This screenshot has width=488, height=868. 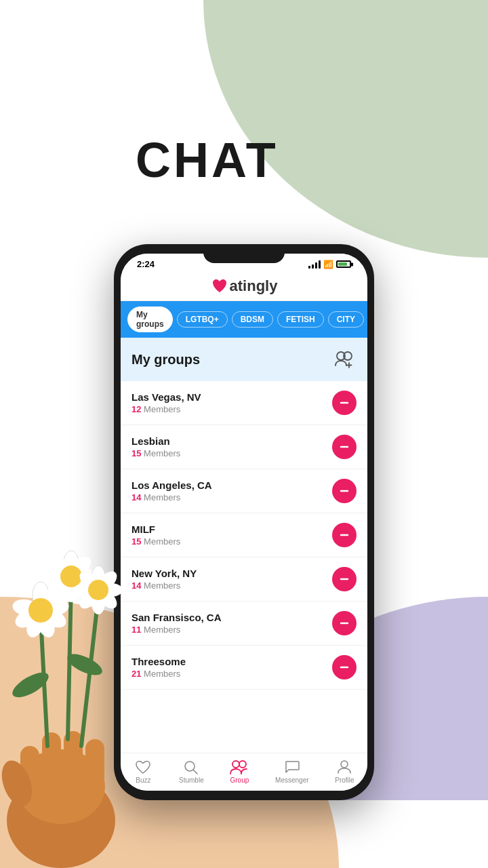 What do you see at coordinates (232, 397) in the screenshot?
I see `group-name: Las Vegas, NV` at bounding box center [232, 397].